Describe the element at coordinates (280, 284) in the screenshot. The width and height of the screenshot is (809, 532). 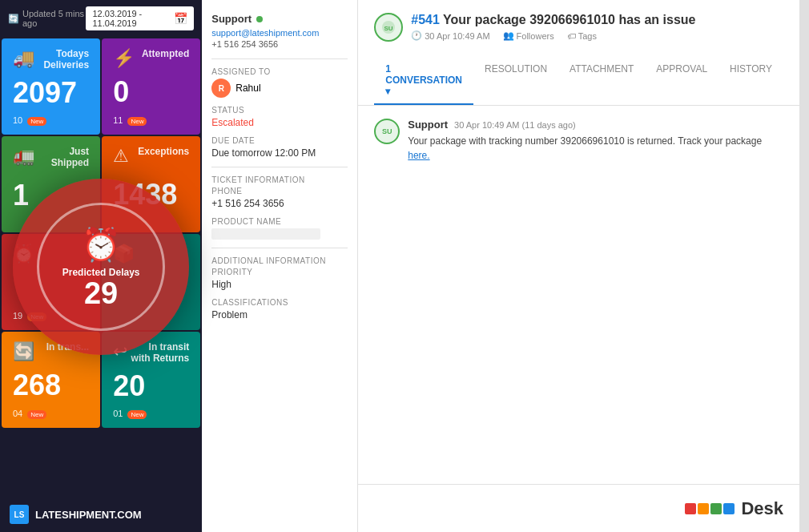
I see `priority-value: High` at that location.